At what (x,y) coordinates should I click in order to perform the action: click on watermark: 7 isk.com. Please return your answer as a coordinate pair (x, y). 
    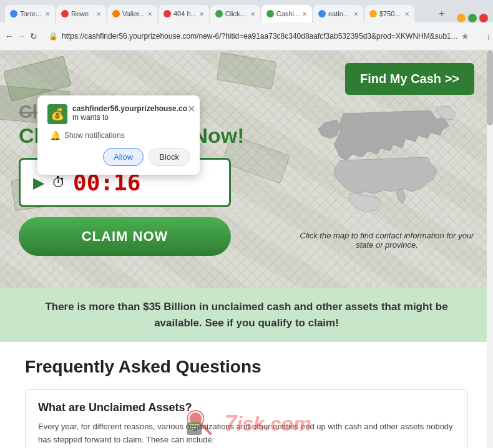
    Looking at the image, I should click on (246, 424).